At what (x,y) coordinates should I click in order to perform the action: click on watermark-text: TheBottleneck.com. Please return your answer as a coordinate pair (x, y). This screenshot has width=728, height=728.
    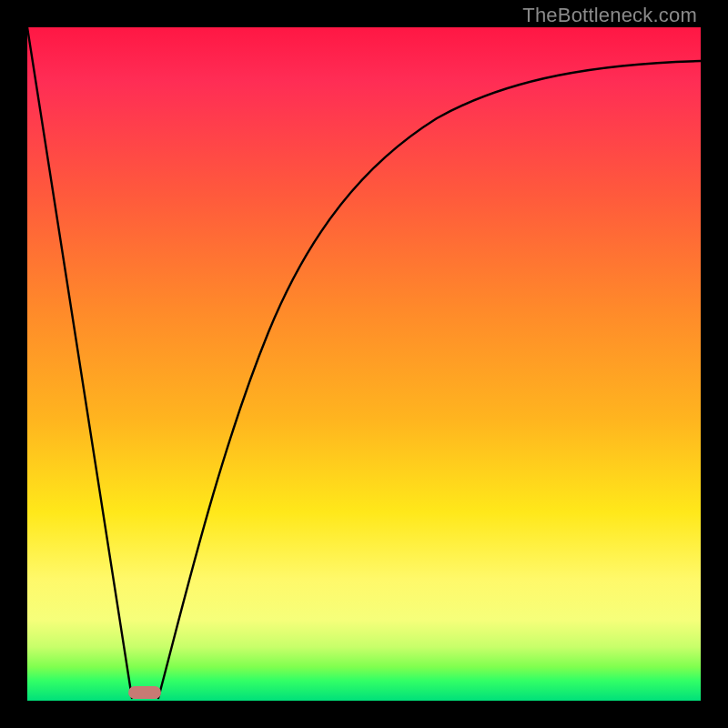
    Looking at the image, I should click on (610, 15).